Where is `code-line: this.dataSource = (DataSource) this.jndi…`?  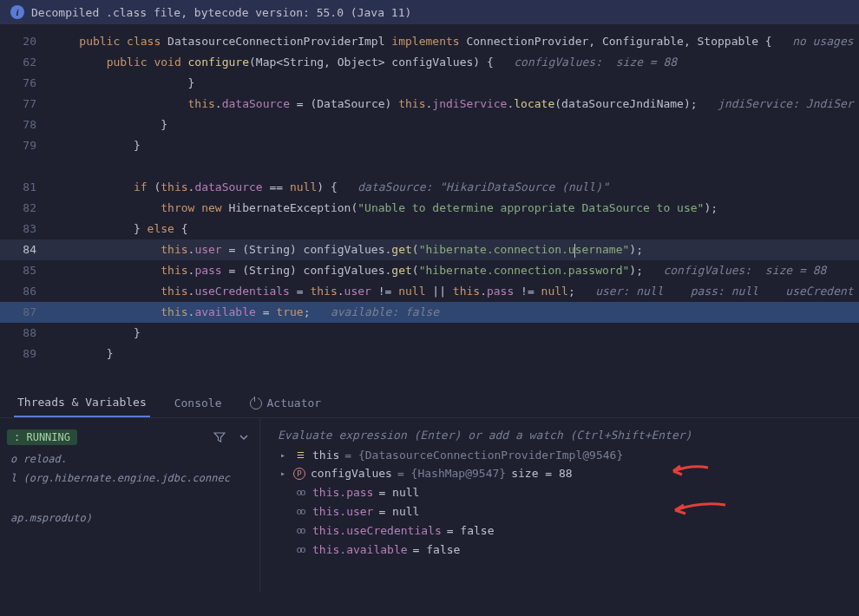 code-line: this.dataSource = (DataSource) this.jndi… is located at coordinates (456, 104).